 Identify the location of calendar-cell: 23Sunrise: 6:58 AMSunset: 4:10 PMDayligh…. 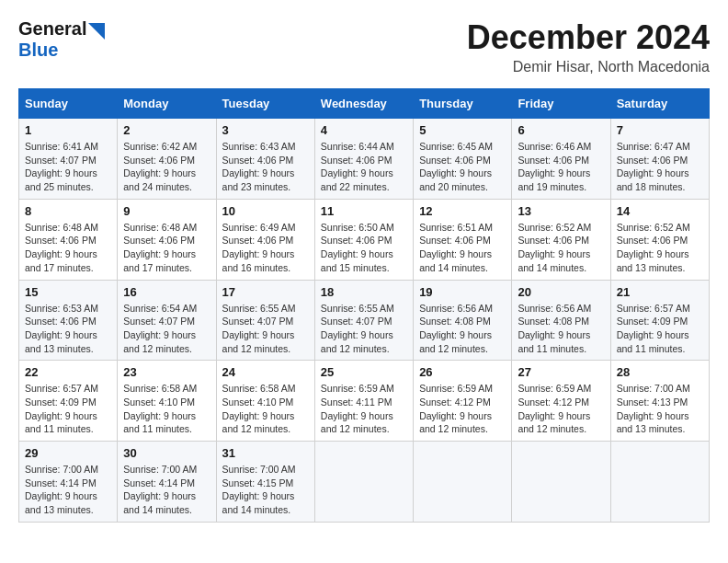
(167, 401).